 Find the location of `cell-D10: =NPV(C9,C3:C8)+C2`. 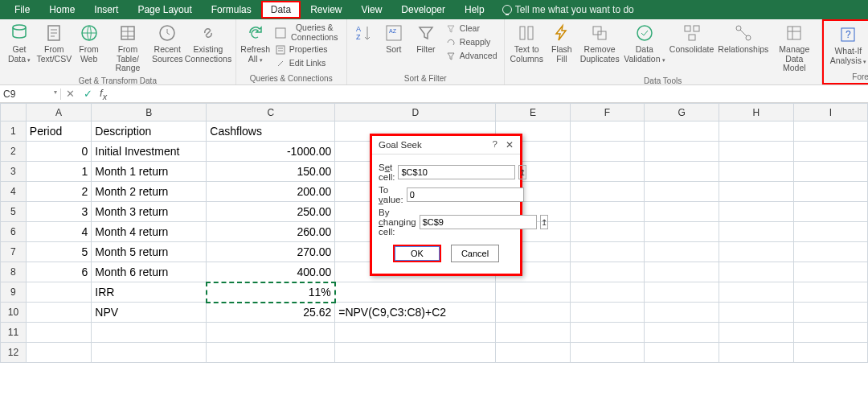

cell-D10: =NPV(C9,C3:C8)+C2 is located at coordinates (416, 312).